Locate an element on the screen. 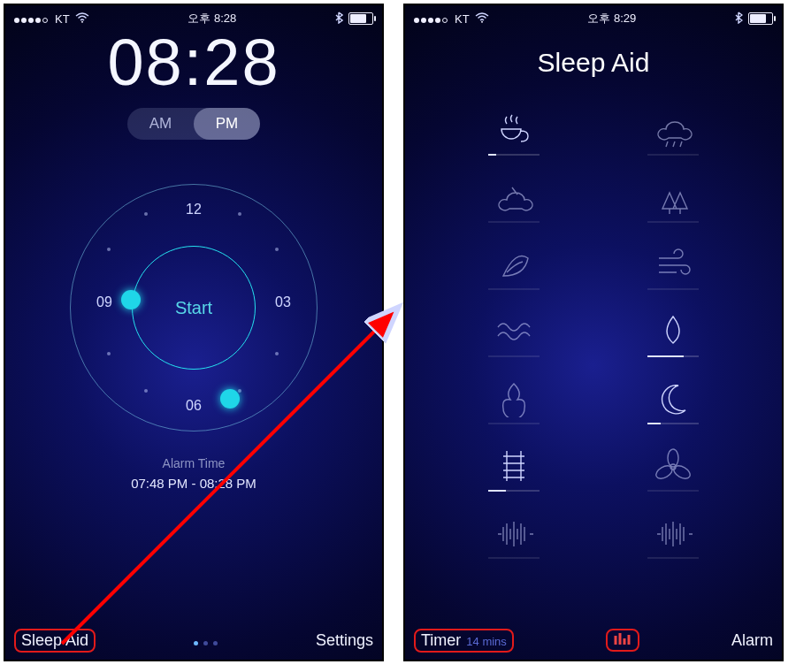 The width and height of the screenshot is (796, 672). alarm-time-display: 08:28 is located at coordinates (194, 63).